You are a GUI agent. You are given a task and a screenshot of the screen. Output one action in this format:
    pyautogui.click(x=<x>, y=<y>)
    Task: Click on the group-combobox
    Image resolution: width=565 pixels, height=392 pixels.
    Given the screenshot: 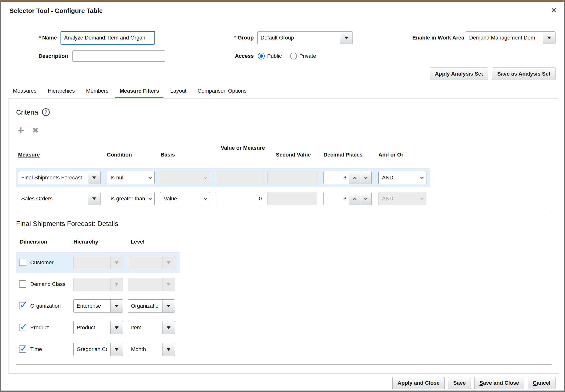 What is the action you would take?
    pyautogui.click(x=305, y=38)
    